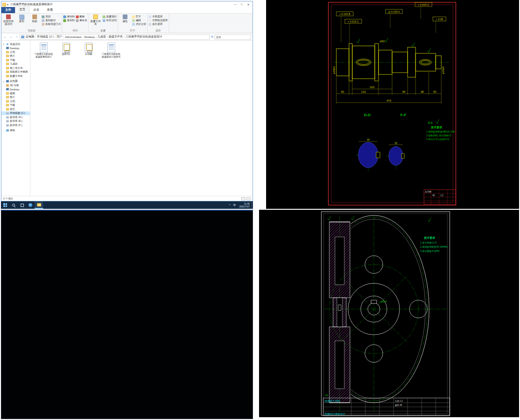 This screenshot has height=420, width=520. I want to click on minimize-button: —, so click(235, 5).